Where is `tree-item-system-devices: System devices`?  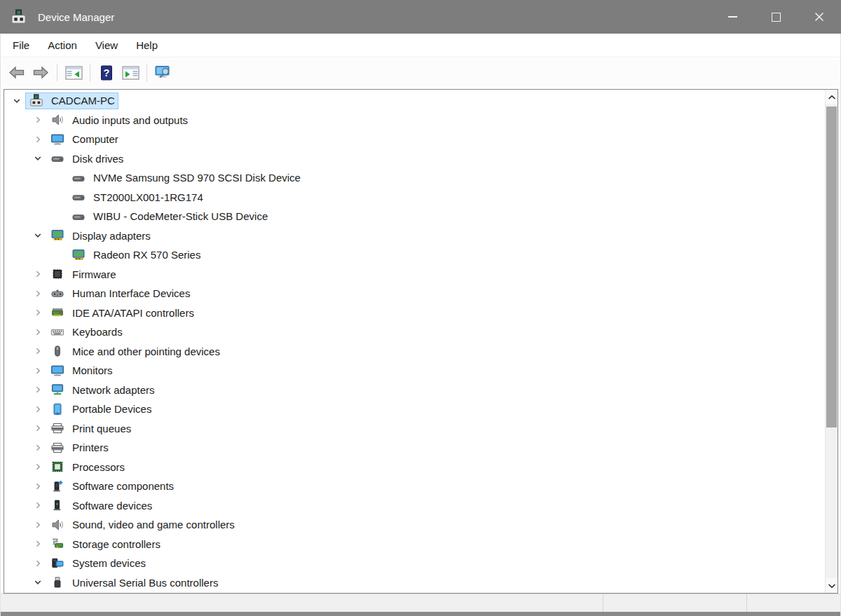
tree-item-system-devices: System devices is located at coordinates (415, 563).